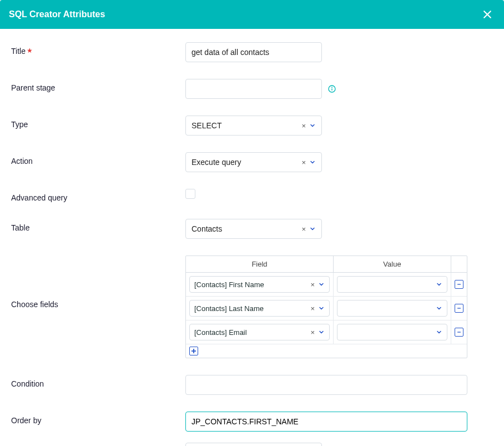 The height and width of the screenshot is (446, 504). What do you see at coordinates (254, 162) in the screenshot?
I see `action-select: Execute query ×` at bounding box center [254, 162].